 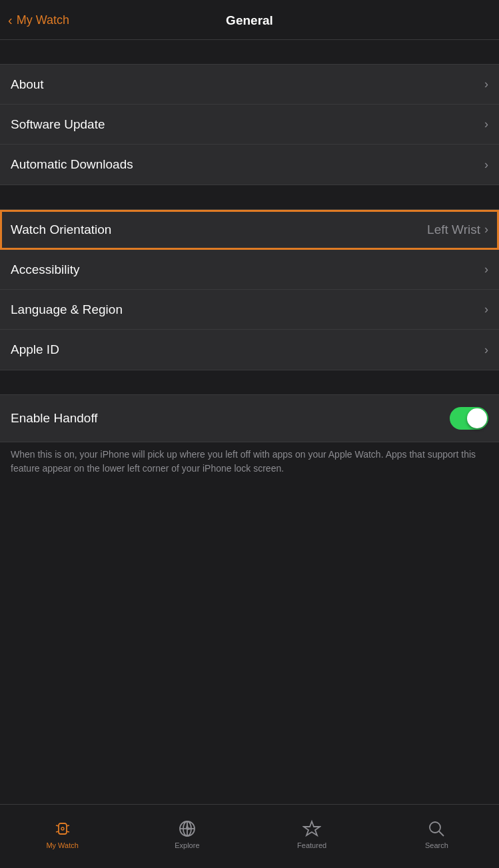 I want to click on back-button: ‹ My Watch, so click(x=39, y=20).